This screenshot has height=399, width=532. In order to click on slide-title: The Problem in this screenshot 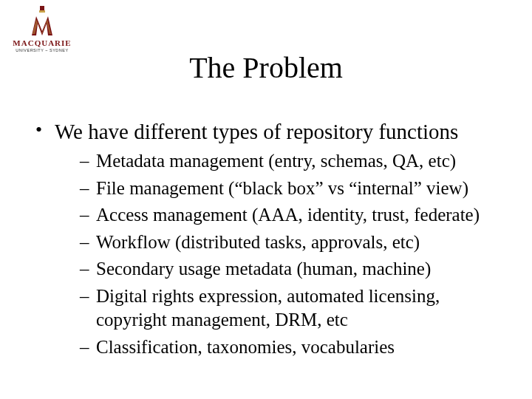, I will do `click(266, 68)`.